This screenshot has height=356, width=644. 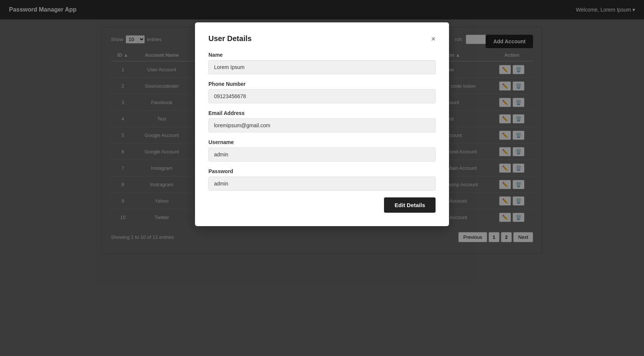 I want to click on username-input, so click(x=322, y=154).